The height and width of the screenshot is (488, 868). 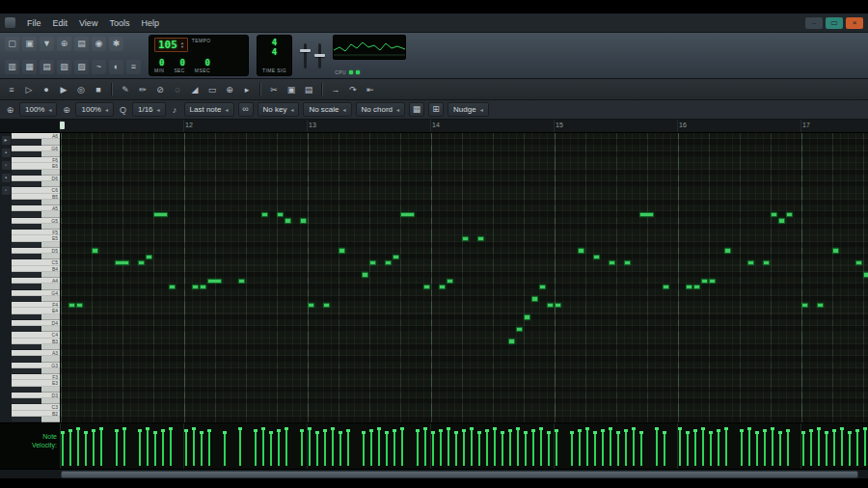 I want to click on menu-grip-button: ≡, so click(x=12, y=90).